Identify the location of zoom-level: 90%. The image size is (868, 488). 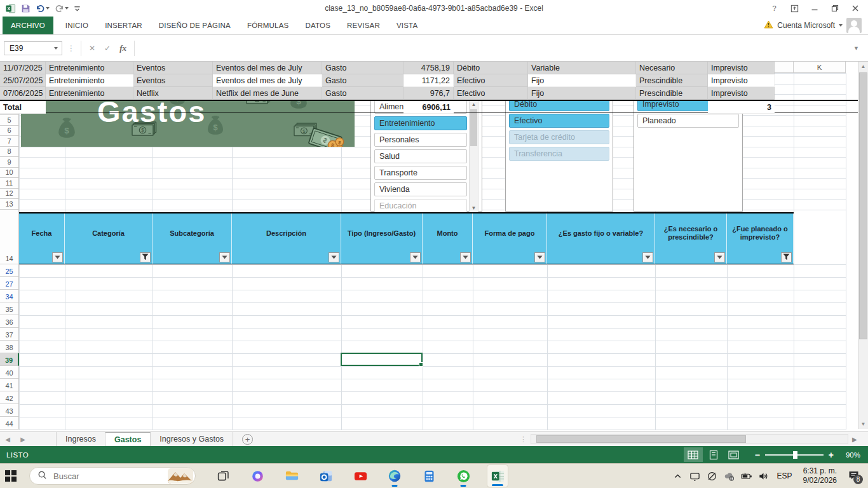
(850, 455).